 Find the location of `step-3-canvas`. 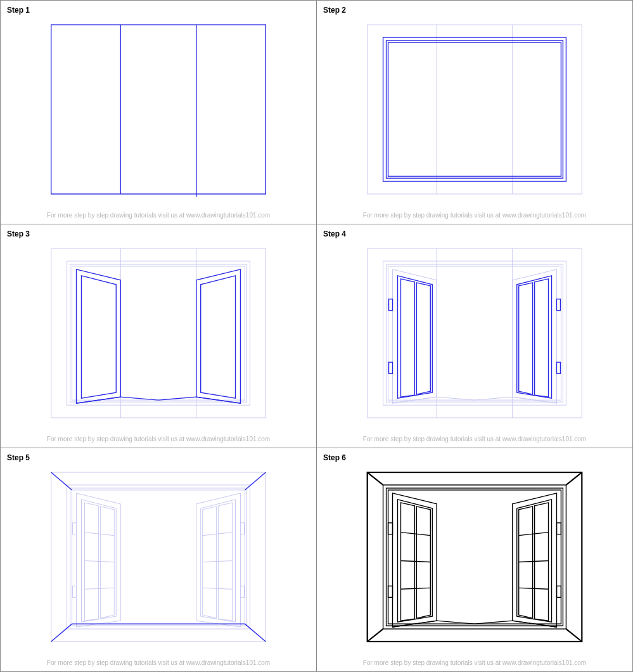

step-3-canvas is located at coordinates (158, 337).